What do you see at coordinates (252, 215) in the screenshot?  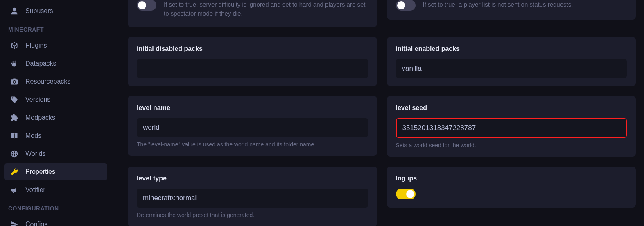 I see `help-text: Determines the world preset that is gene…` at bounding box center [252, 215].